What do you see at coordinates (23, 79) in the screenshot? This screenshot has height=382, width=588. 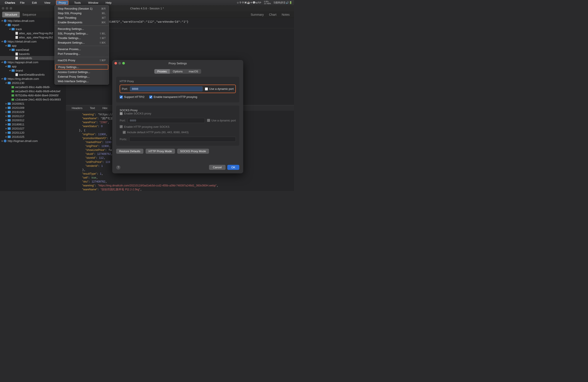 I see `tree-label: https://img.dmallcdn.com` at bounding box center [23, 79].